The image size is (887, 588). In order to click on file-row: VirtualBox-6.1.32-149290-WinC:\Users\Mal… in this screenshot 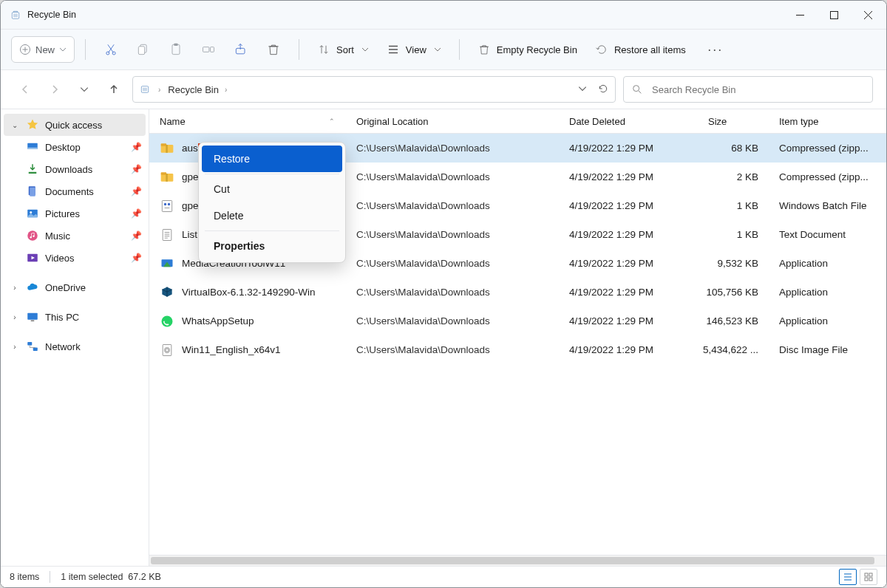, I will do `click(517, 293)`.